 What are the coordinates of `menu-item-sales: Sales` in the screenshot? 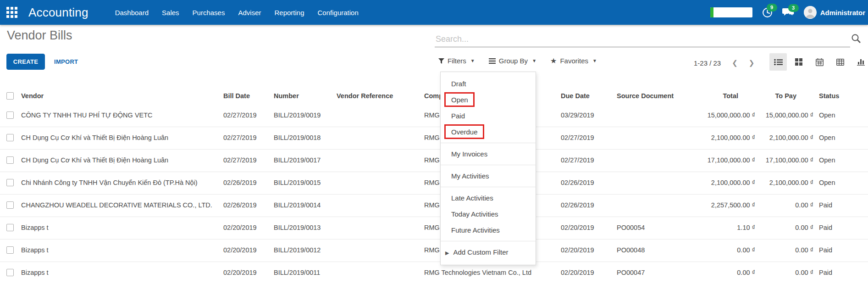 It's located at (171, 13).